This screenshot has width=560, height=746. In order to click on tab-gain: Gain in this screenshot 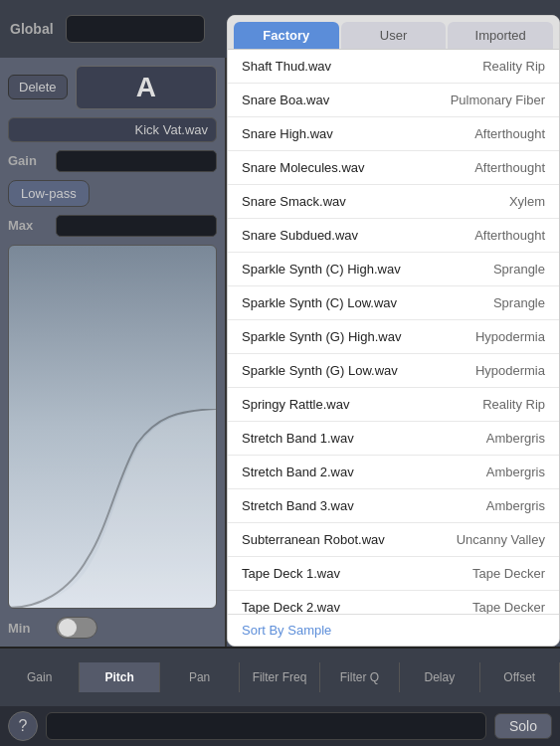, I will do `click(40, 677)`.